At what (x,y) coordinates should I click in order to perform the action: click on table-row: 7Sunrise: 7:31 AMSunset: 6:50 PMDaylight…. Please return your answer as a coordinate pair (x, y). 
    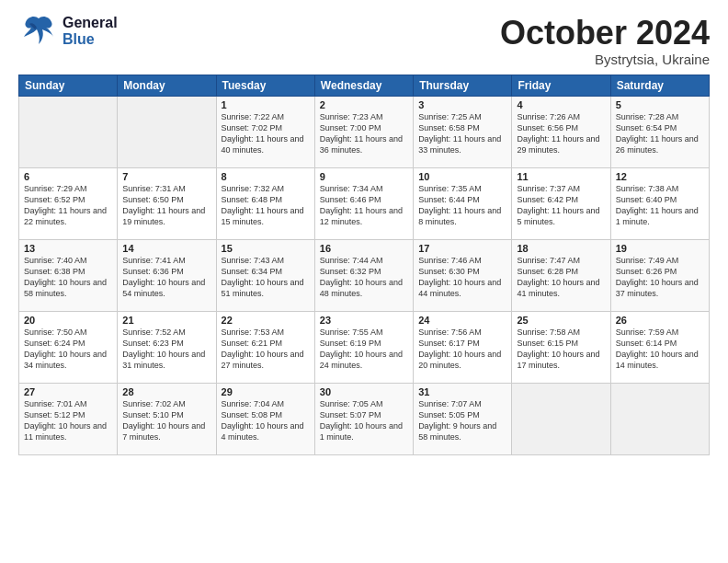
    Looking at the image, I should click on (167, 203).